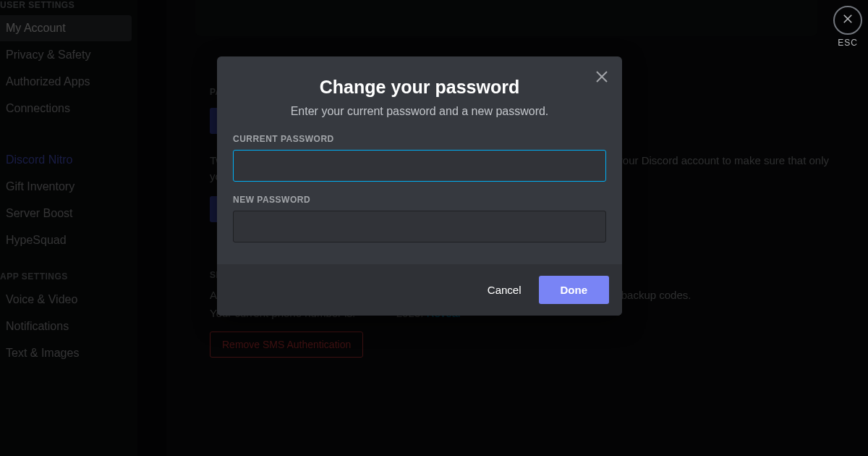 The image size is (868, 456). I want to click on modal-title: Change your password, so click(420, 87).